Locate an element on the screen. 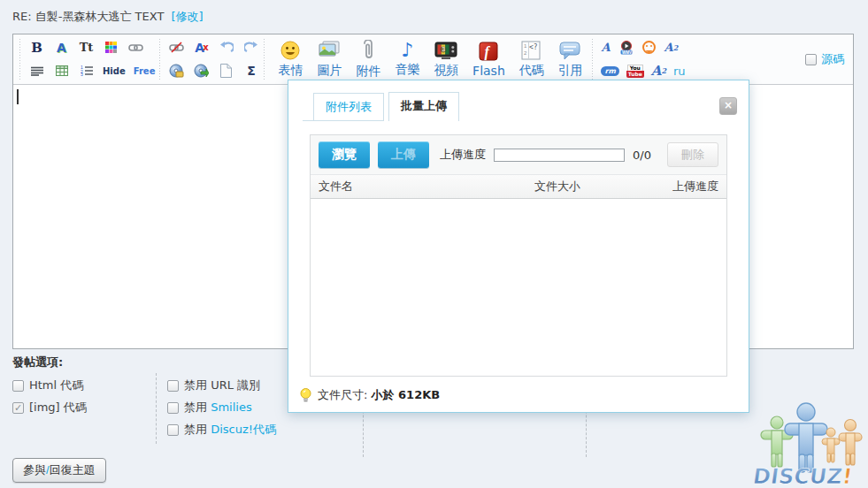 This screenshot has width=868, height=488. tab-batch-upload: 批量上傳 is located at coordinates (424, 106).